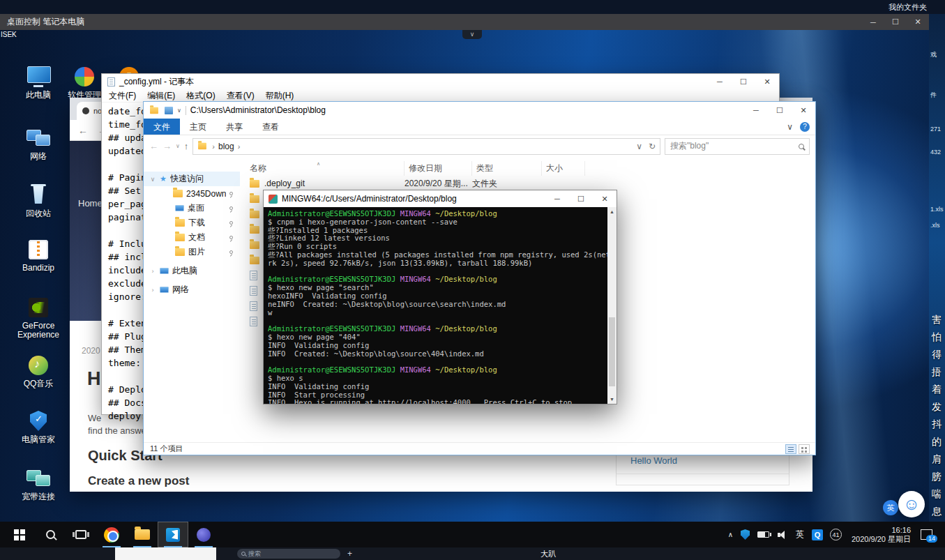  What do you see at coordinates (654, 460) in the screenshot?
I see `recent-post-link: Hello World` at bounding box center [654, 460].